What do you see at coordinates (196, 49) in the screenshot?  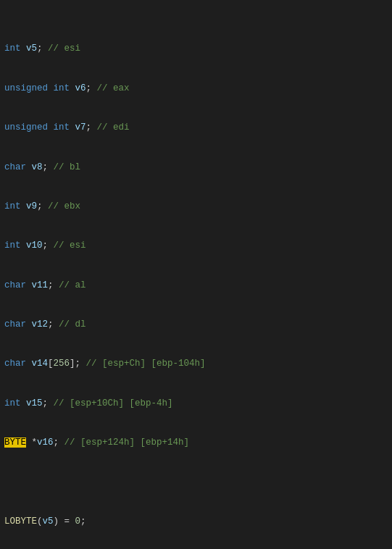 I see `line-1: int v5; // esi` at bounding box center [196, 49].